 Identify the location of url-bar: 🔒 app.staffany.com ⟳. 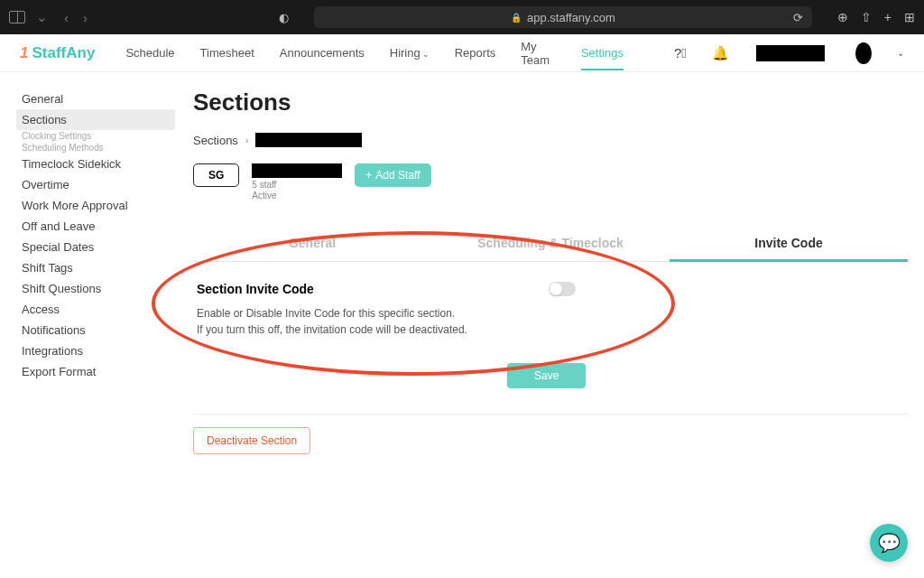
(563, 17).